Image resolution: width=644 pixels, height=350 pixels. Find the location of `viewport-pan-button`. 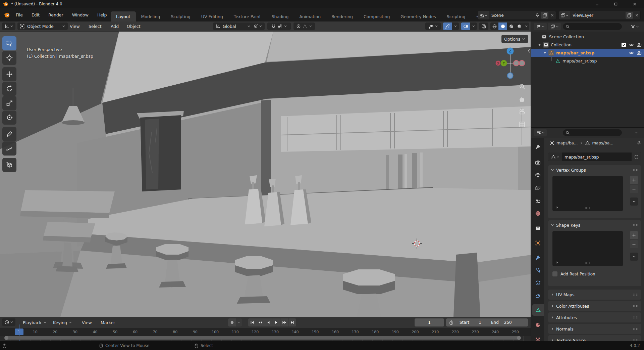

viewport-pan-button is located at coordinates (522, 99).